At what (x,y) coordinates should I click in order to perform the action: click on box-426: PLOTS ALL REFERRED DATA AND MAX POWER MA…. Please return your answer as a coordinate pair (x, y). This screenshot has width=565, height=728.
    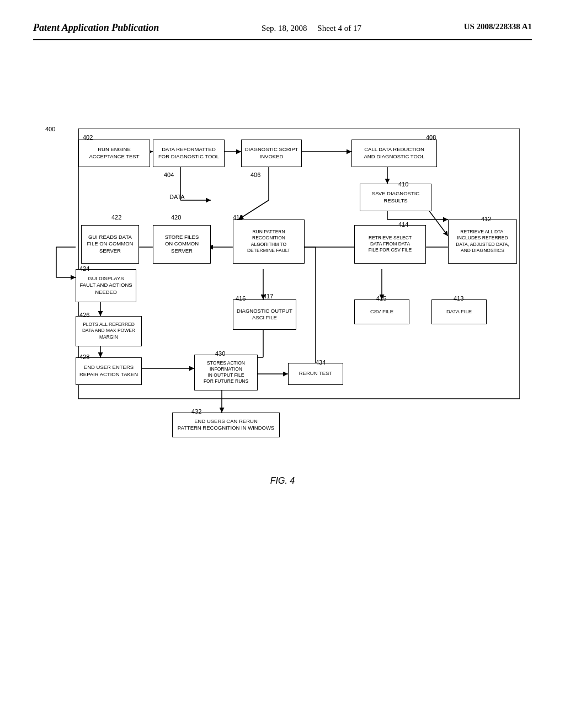
    Looking at the image, I should click on (109, 331).